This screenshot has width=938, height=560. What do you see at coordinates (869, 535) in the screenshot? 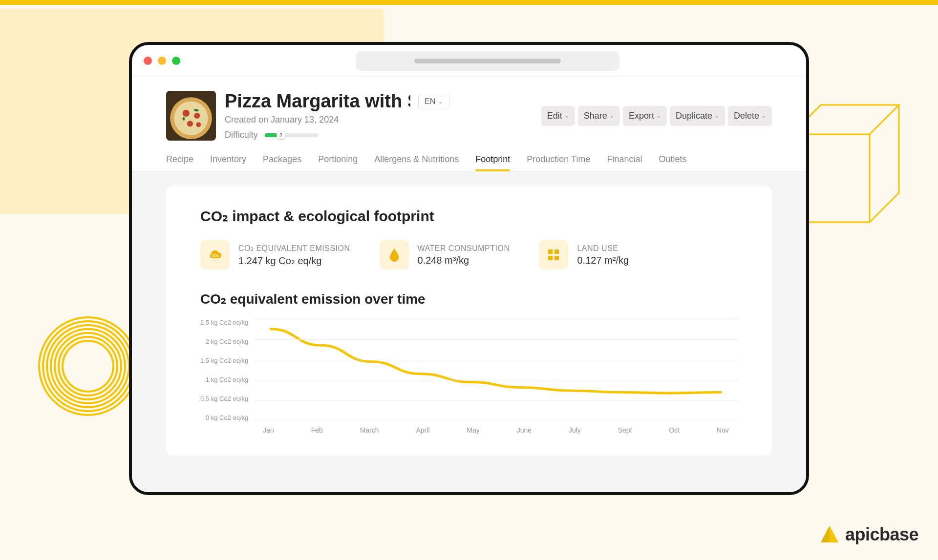
I see `brand-logo: apicbase` at bounding box center [869, 535].